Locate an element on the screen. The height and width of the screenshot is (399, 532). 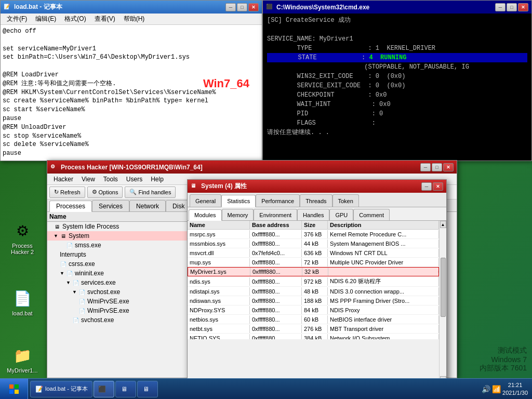
ph-restore-button: □ is located at coordinates (437, 167).